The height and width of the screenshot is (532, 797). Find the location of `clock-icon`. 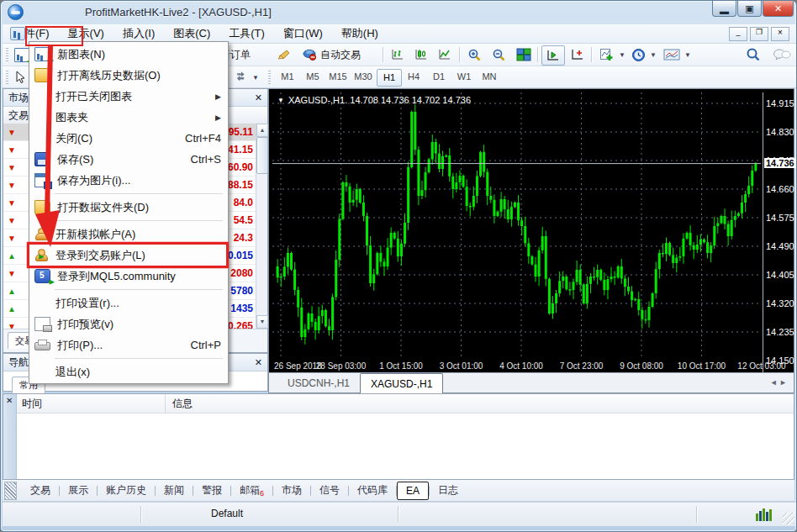

clock-icon is located at coordinates (639, 55).